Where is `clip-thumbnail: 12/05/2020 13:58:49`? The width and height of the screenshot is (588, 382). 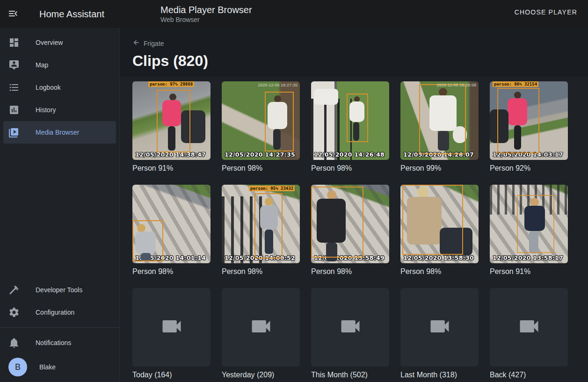 clip-thumbnail: 12/05/2020 13:58:49 is located at coordinates (350, 224).